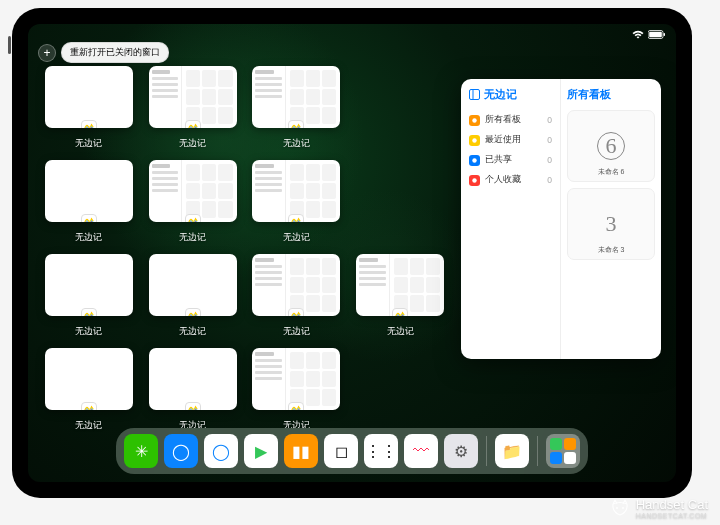 This screenshot has height=525, width=720. What do you see at coordinates (510, 140) in the screenshot?
I see `sidebar-item: 最近使用 0` at bounding box center [510, 140].